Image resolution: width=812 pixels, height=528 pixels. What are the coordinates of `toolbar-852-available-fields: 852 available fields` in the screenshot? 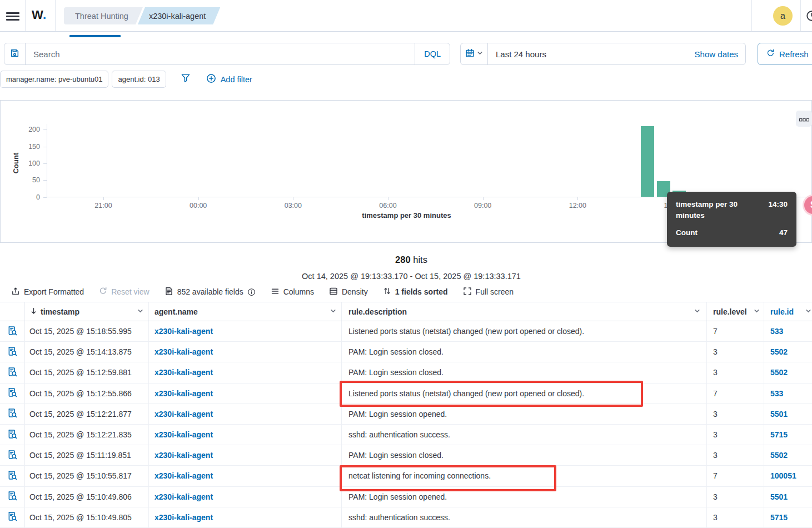 It's located at (210, 292).